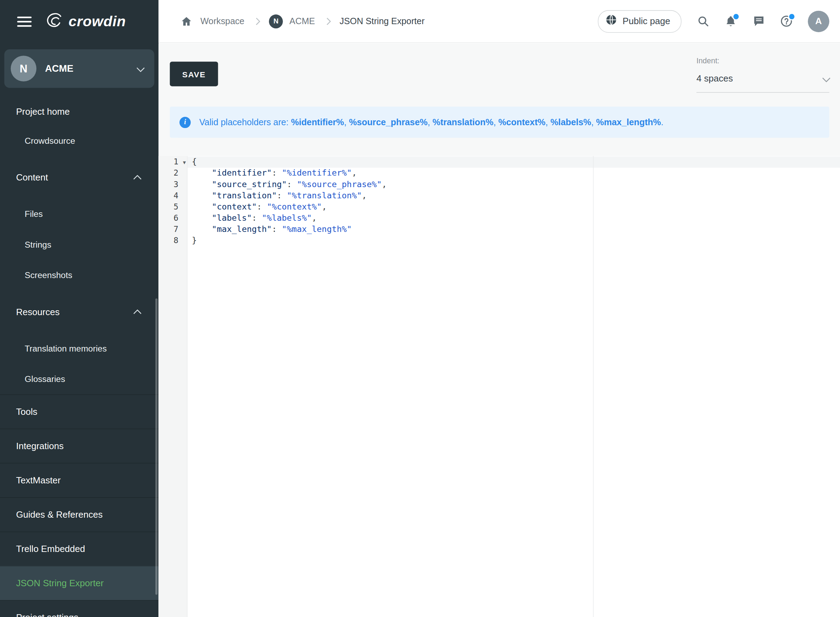 The width and height of the screenshot is (840, 617). What do you see at coordinates (516, 185) in the screenshot?
I see `editor-line: "source_string": "%source_phrase%",` at bounding box center [516, 185].